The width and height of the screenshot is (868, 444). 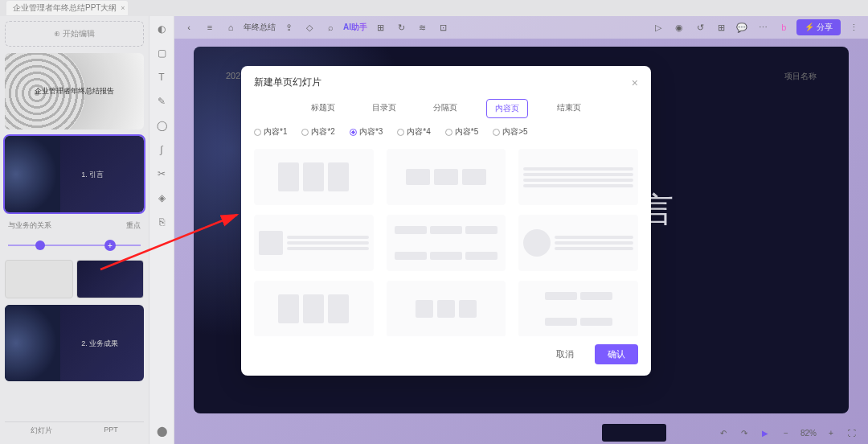 What do you see at coordinates (288, 82) in the screenshot?
I see `modal-title: 新建单页幻灯片` at bounding box center [288, 82].